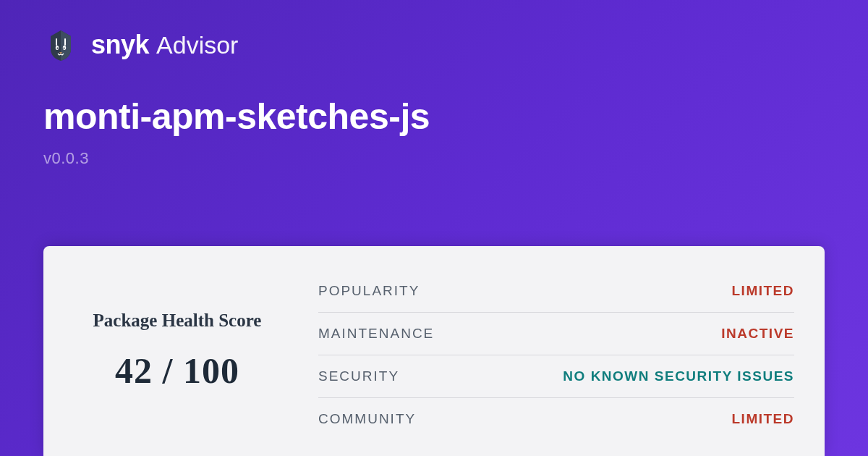 Image resolution: width=868 pixels, height=456 pixels. I want to click on metric-value: INACTIVE, so click(758, 334).